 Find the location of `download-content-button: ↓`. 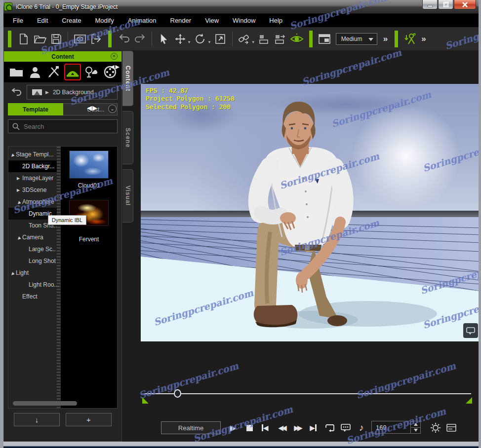

download-content-button: ↓ is located at coordinates (37, 419).